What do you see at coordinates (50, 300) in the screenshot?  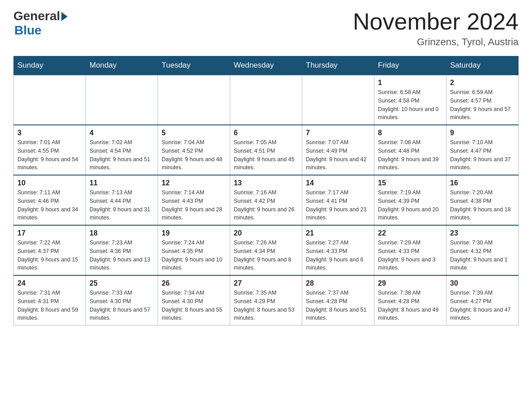 I see `calendar-cell: 24Sunrise: 7:31 AMSunset: 4:31 PMDayligh…` at bounding box center [50, 300].